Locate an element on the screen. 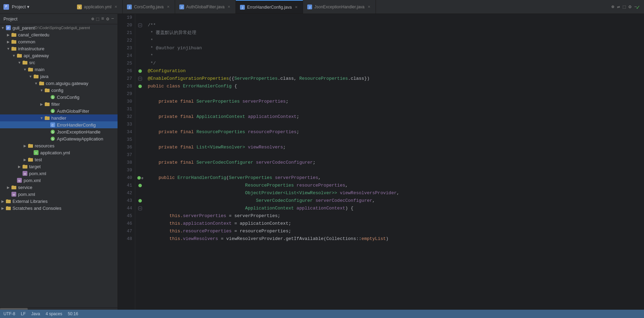  code-line: private final ServerProperties serverPro… is located at coordinates (395, 102).